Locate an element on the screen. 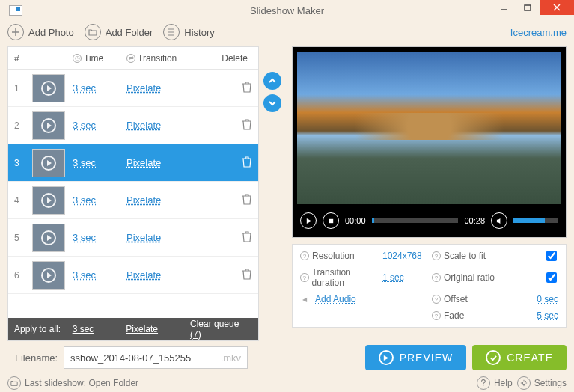  history-button: History is located at coordinates (189, 32).